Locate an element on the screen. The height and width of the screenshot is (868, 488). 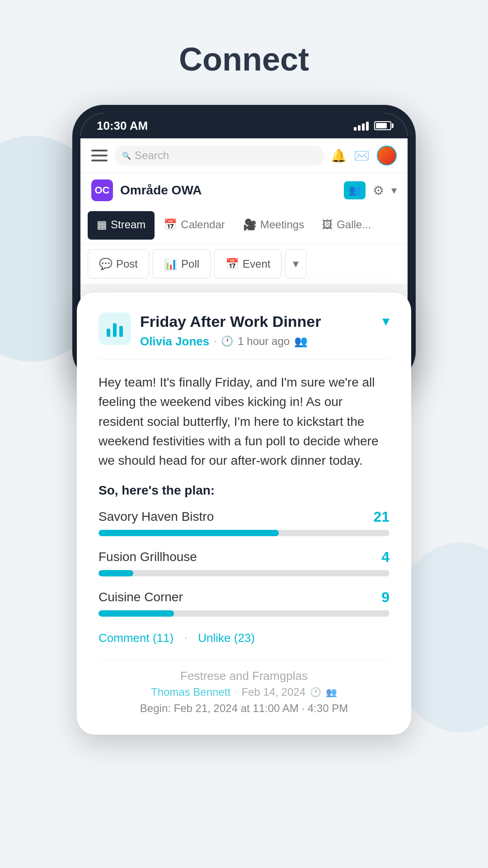
post-label: Post is located at coordinates (127, 264).